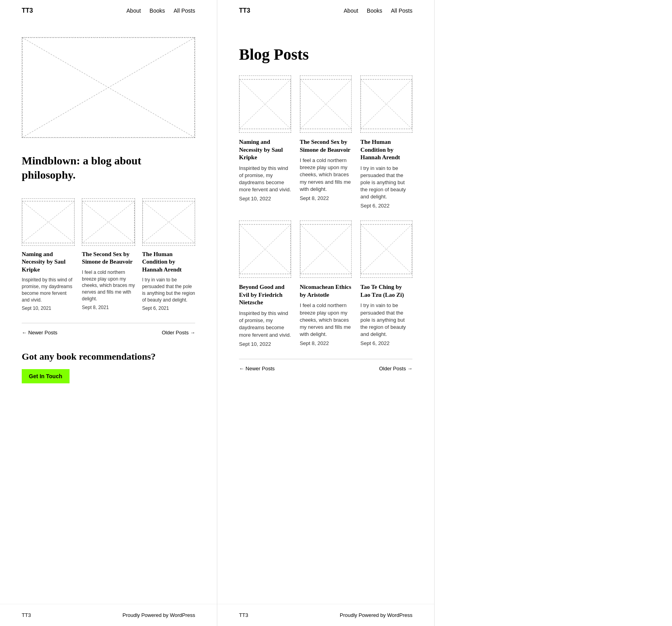 This screenshot has height=626, width=672. I want to click on left-header: TT3 About Books All Posts, so click(108, 11).